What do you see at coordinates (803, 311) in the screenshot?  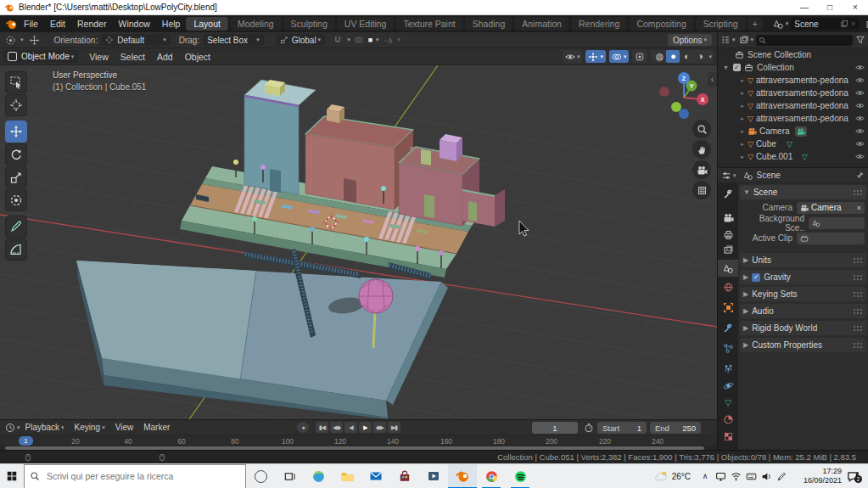 I see `audio-panel: ▶ Audio` at bounding box center [803, 311].